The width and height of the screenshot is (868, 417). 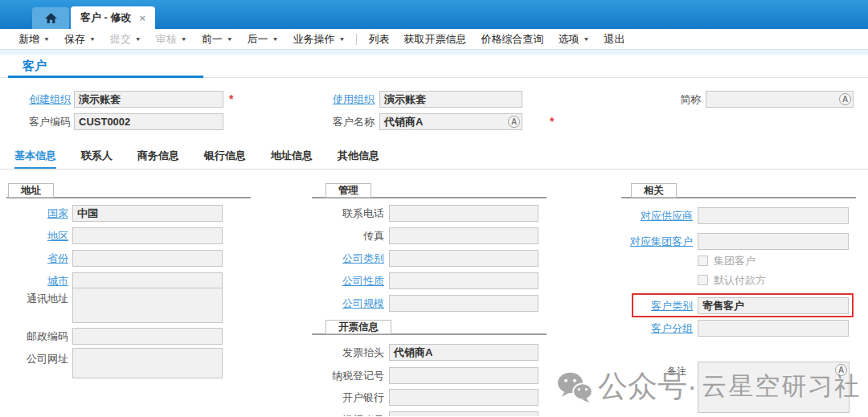 What do you see at coordinates (614, 39) in the screenshot?
I see `exit-button: 退出` at bounding box center [614, 39].